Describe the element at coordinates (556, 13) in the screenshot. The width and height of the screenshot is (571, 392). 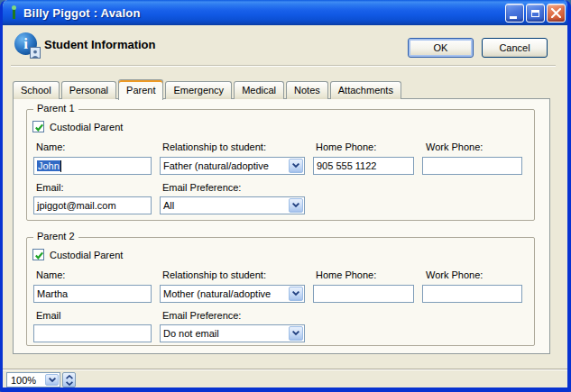
I see `close-button` at that location.